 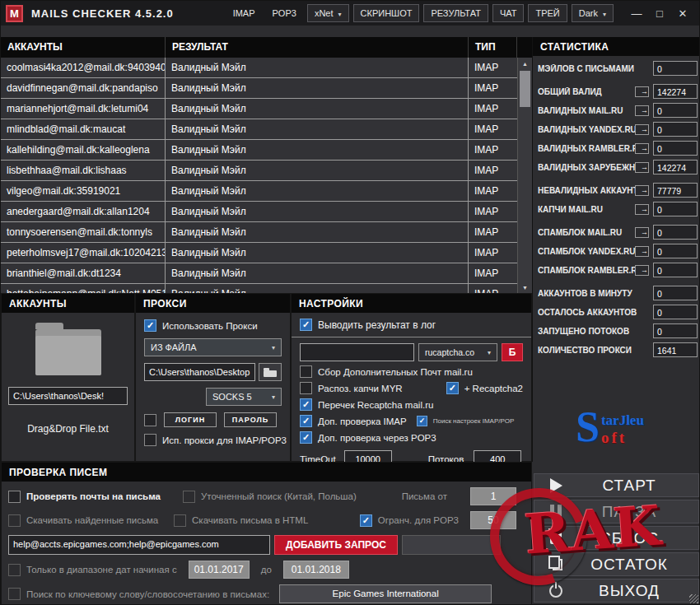 What do you see at coordinates (618, 270) in the screenshot?
I see `stat-row: СПАМБЛОК RAMBLER.RU0` at bounding box center [618, 270].